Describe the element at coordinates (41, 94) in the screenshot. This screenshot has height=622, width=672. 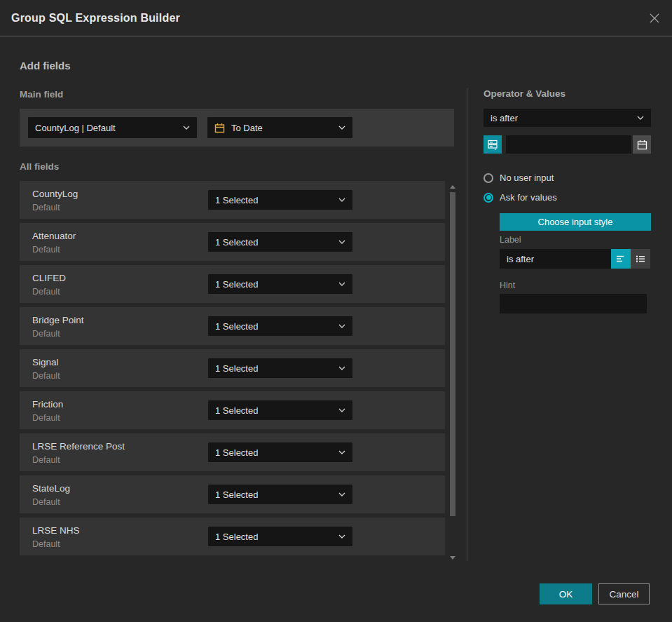
I see `main-field-heading: Main field` at that location.